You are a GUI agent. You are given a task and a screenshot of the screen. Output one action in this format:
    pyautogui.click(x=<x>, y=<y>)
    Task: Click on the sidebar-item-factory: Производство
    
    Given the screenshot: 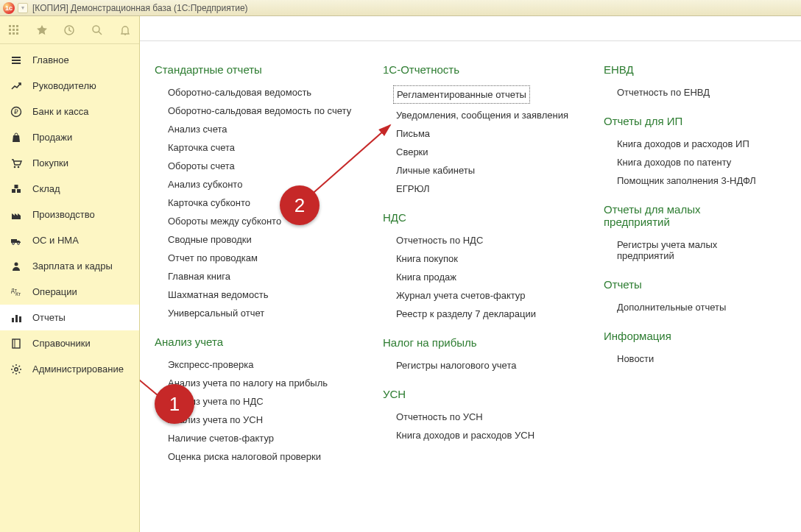 What is the action you would take?
    pyautogui.click(x=69, y=215)
    